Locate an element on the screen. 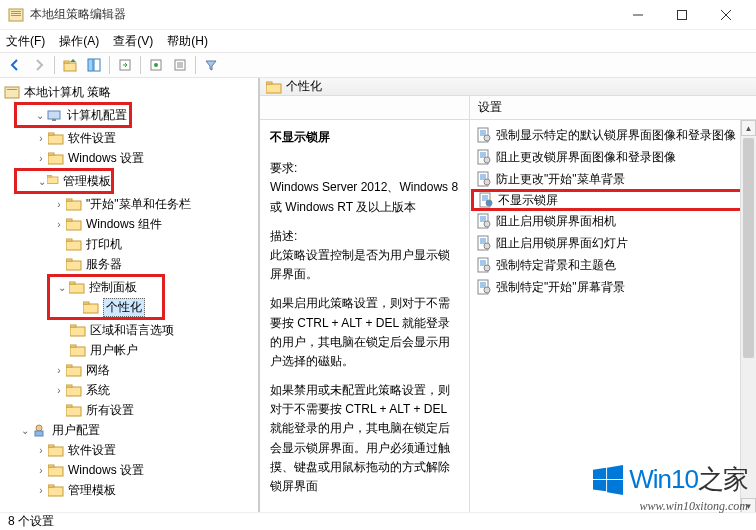 Image resolution: width=756 pixels, height=530 pixels. list-item: 强制特定背景和主题色 is located at coordinates (613, 265).